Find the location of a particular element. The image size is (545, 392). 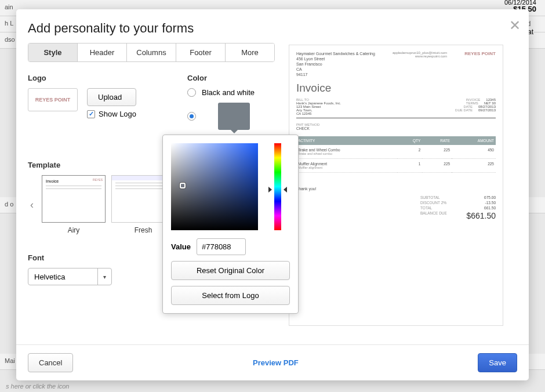

color-picker: Value Reset Original Color Select from L… is located at coordinates (231, 224).